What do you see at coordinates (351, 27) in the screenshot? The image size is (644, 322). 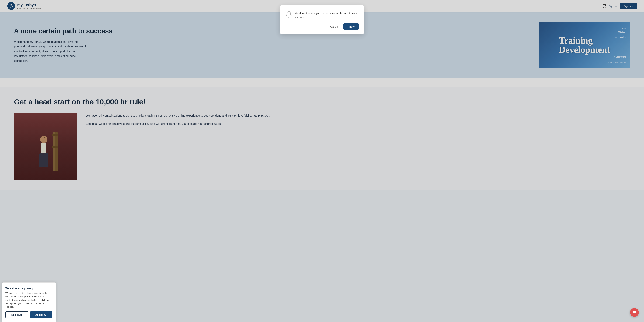 I see `allow-button: Allow` at bounding box center [351, 27].